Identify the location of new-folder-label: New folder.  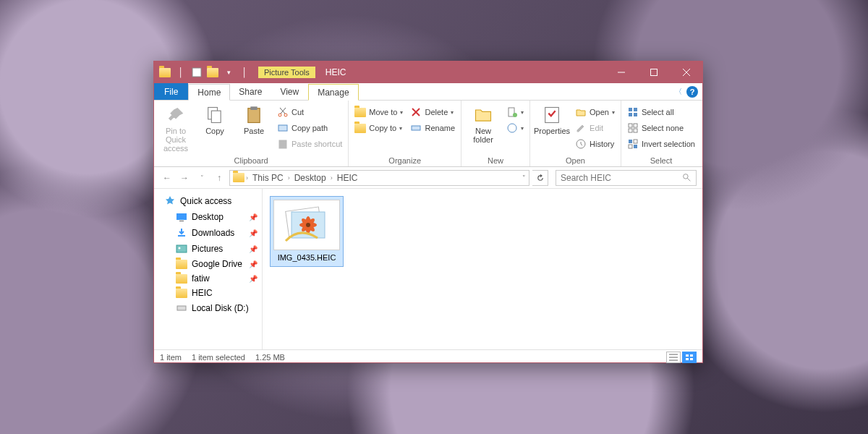
(483, 135).